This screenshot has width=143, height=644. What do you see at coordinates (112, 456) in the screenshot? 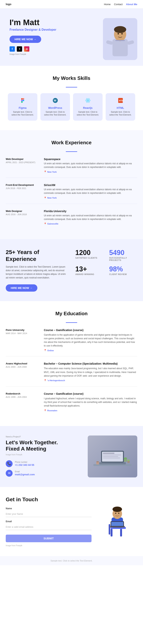
I see `cta-laptop-image` at bounding box center [112, 456].